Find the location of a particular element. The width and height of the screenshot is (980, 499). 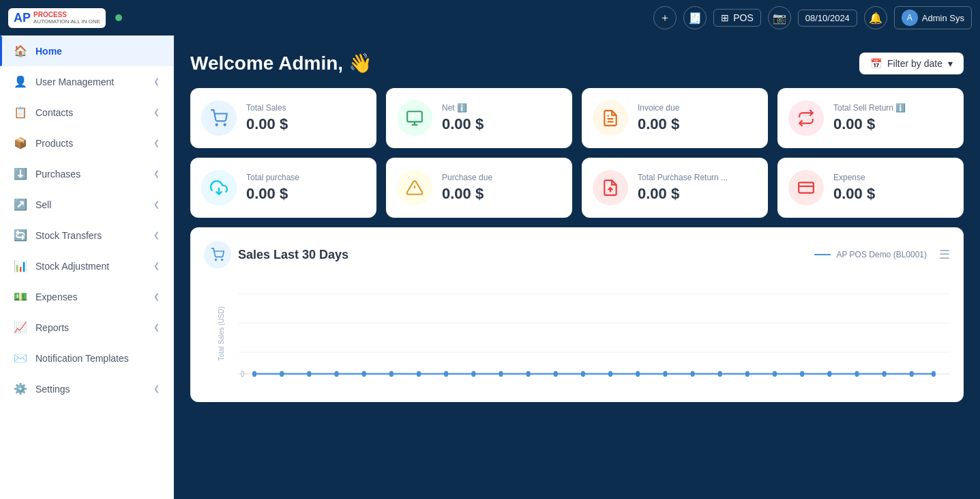

expense-card: Expense 0.00 $ is located at coordinates (870, 188).